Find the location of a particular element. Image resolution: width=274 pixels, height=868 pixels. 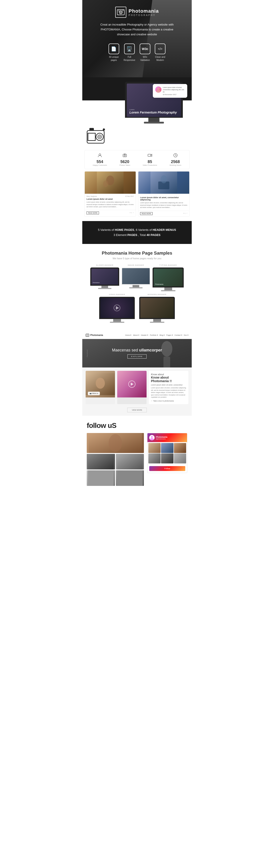

preview-hero: Maecenas sed ullamcorper EXPLORE Faceboo… is located at coordinates (137, 353).